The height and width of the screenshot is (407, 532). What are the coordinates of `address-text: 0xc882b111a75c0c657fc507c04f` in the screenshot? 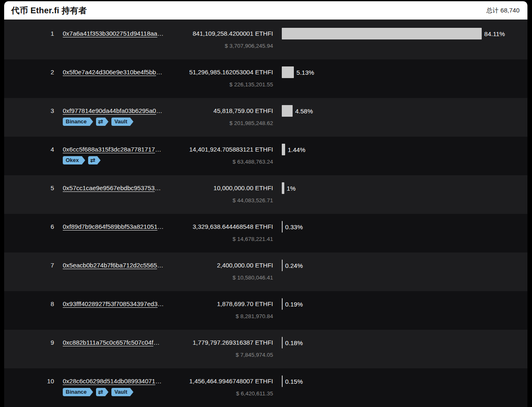 It's located at (108, 342).